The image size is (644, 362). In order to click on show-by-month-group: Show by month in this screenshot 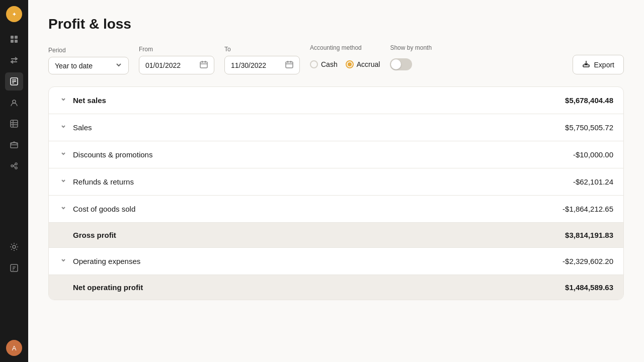, I will do `click(411, 59)`.